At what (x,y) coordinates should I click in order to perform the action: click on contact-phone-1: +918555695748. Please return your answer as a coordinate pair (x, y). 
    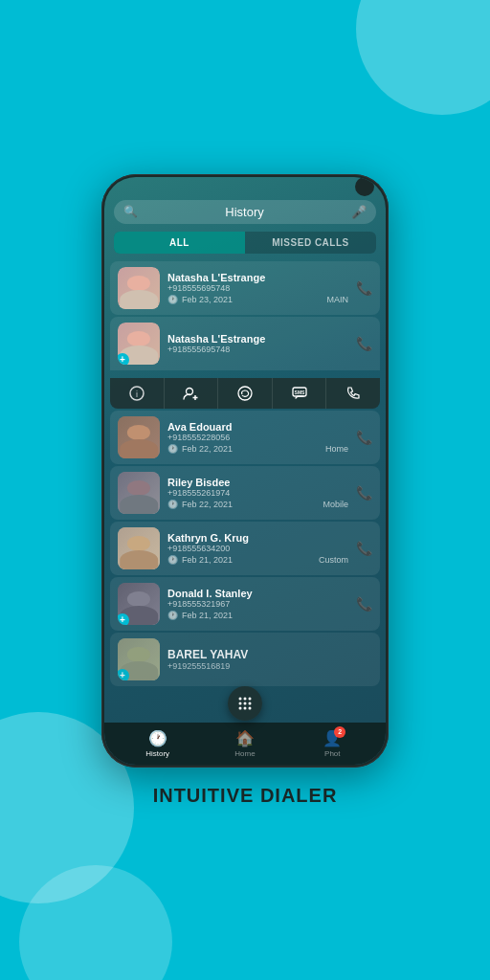
    Looking at the image, I should click on (258, 288).